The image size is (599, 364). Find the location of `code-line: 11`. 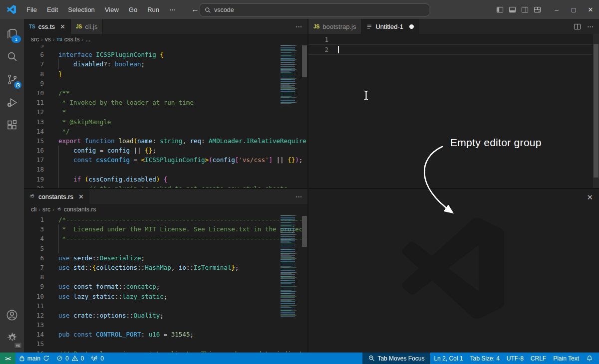

code-line: 11 is located at coordinates (152, 306).